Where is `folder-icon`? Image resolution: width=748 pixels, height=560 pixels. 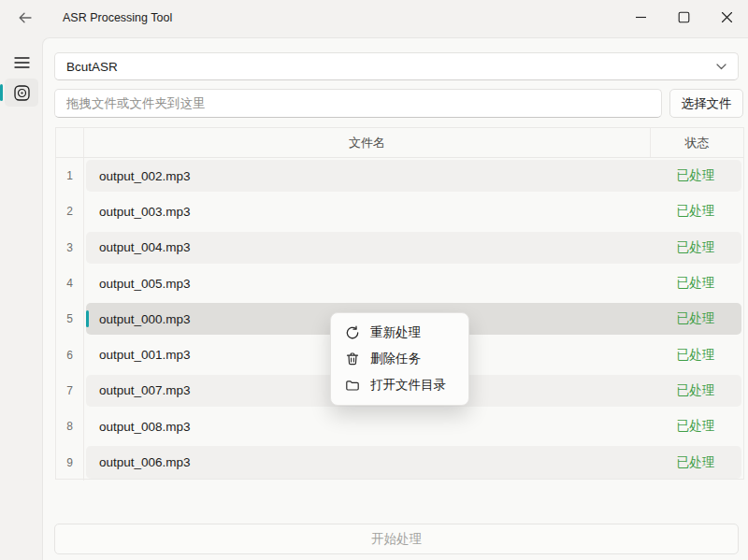
folder-icon is located at coordinates (352, 385).